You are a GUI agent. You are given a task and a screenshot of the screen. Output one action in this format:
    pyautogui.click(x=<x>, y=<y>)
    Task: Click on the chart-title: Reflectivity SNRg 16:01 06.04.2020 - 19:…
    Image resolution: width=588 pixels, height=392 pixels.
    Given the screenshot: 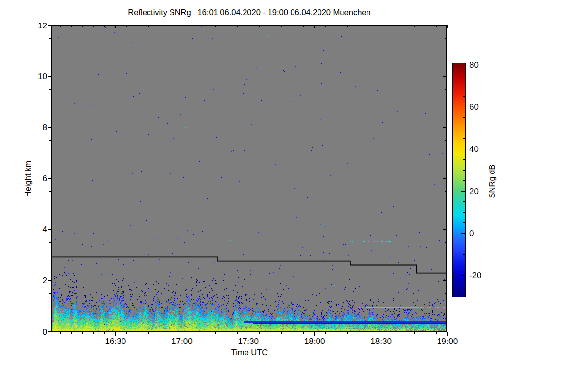 What is the action you would take?
    pyautogui.click(x=249, y=13)
    